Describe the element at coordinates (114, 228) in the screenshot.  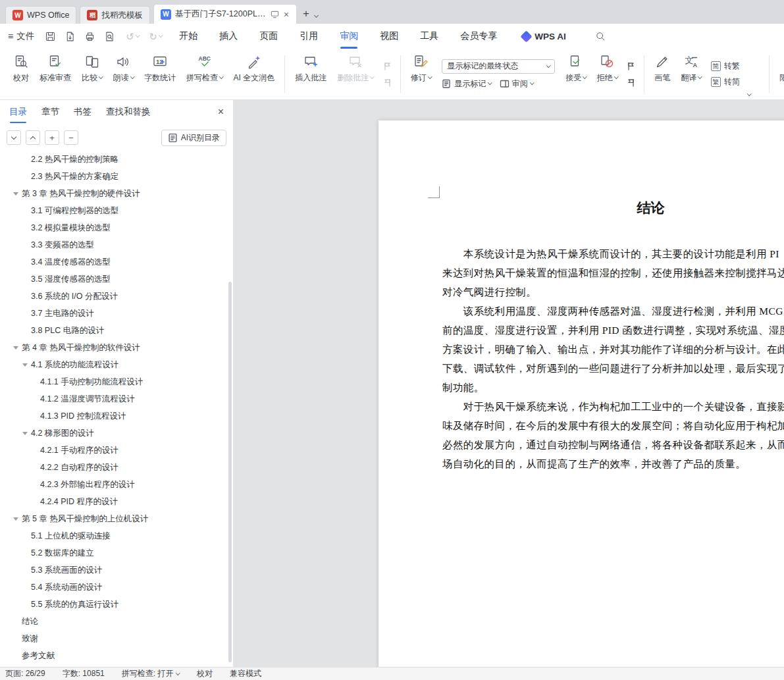
I see `toc-item: 3.2 模拟量模块的选型` at that location.